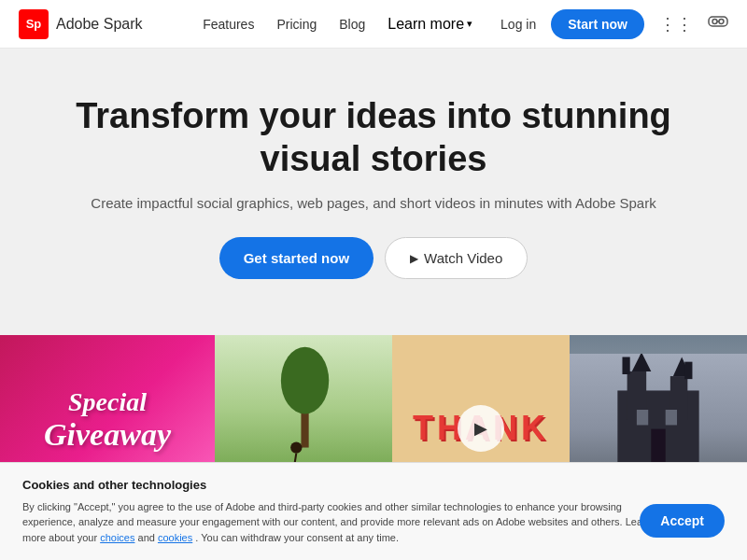  What do you see at coordinates (415, 259) in the screenshot?
I see `play-icon: ▶` at bounding box center [415, 259].